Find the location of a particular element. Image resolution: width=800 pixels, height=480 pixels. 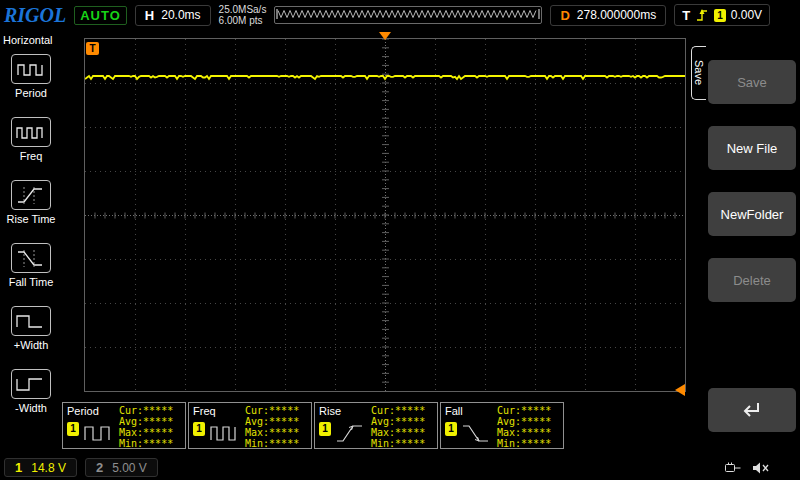

period-waveform-glyph is located at coordinates (98, 433).